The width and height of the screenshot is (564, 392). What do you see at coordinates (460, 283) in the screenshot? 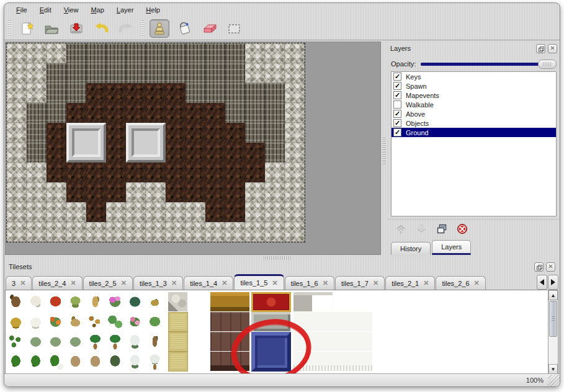
I see `tileset-tab-tiles_2_6: tiles_2_6✕` at bounding box center [460, 283].